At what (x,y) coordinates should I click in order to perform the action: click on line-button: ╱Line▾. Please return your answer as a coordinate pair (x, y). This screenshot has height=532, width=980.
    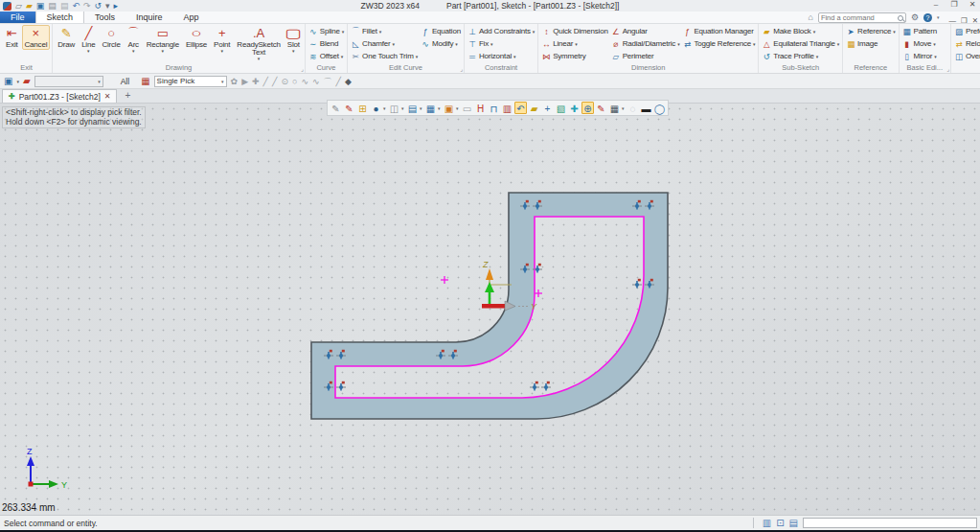
    Looking at the image, I should click on (88, 40).